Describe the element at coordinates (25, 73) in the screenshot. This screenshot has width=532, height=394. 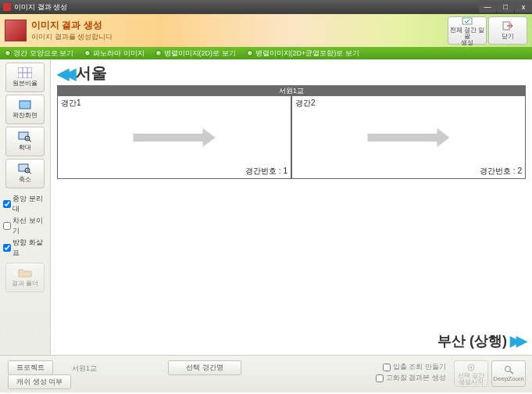
I see `grid-icon` at that location.